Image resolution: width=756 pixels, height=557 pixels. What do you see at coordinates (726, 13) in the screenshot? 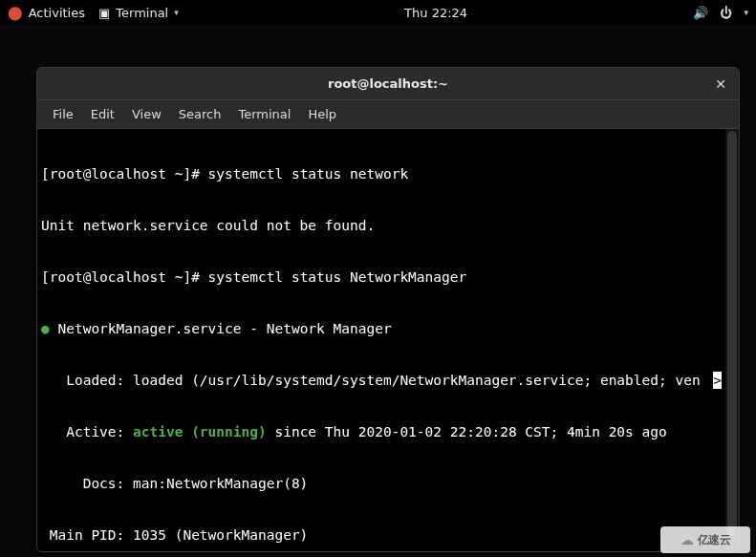
I see `power-icon: ⏻` at bounding box center [726, 13].